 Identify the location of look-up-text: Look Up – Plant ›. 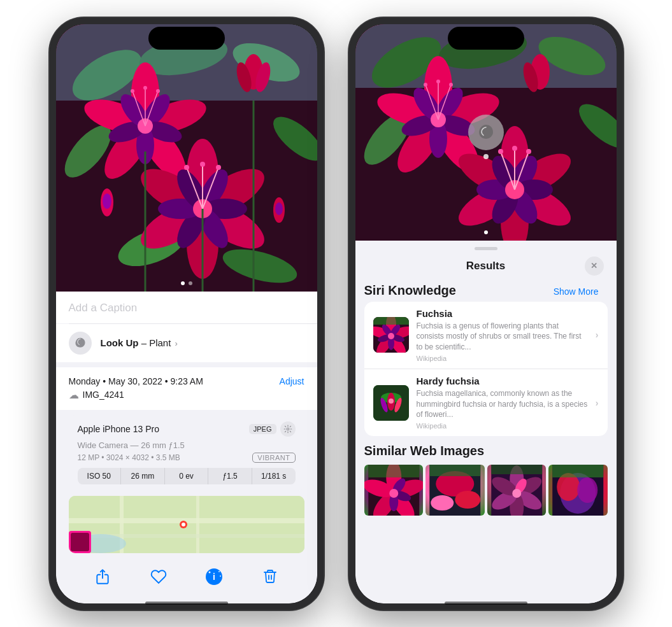
(139, 342).